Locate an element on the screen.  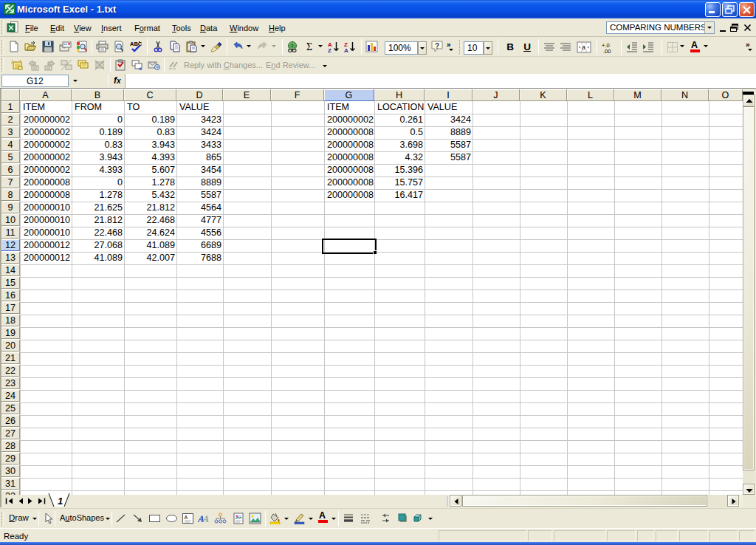
svg-text: Z is located at coordinates (329, 50).